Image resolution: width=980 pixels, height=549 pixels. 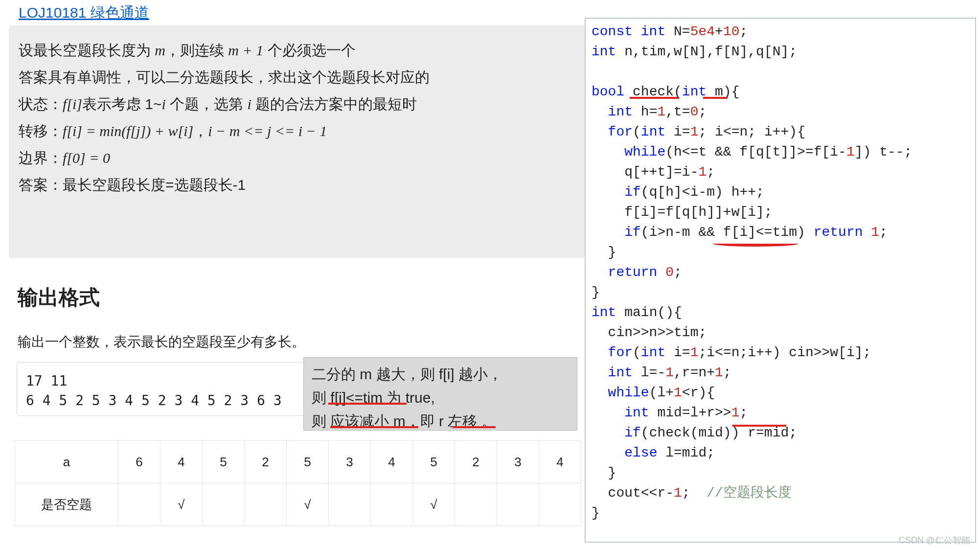 I want to click on explain-line-2: 答案具有单调性，可以二分选题段长，求出这个选题段长对应的, so click(x=299, y=77).